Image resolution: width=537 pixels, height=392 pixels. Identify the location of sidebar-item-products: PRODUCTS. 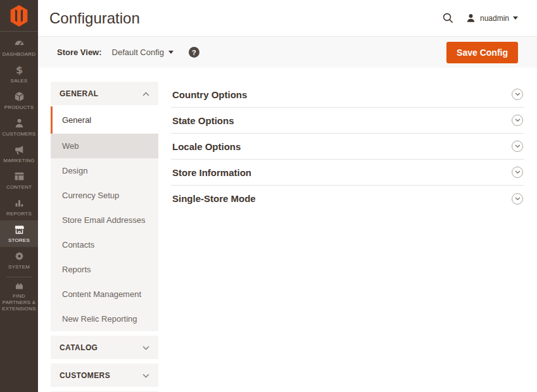
(19, 101).